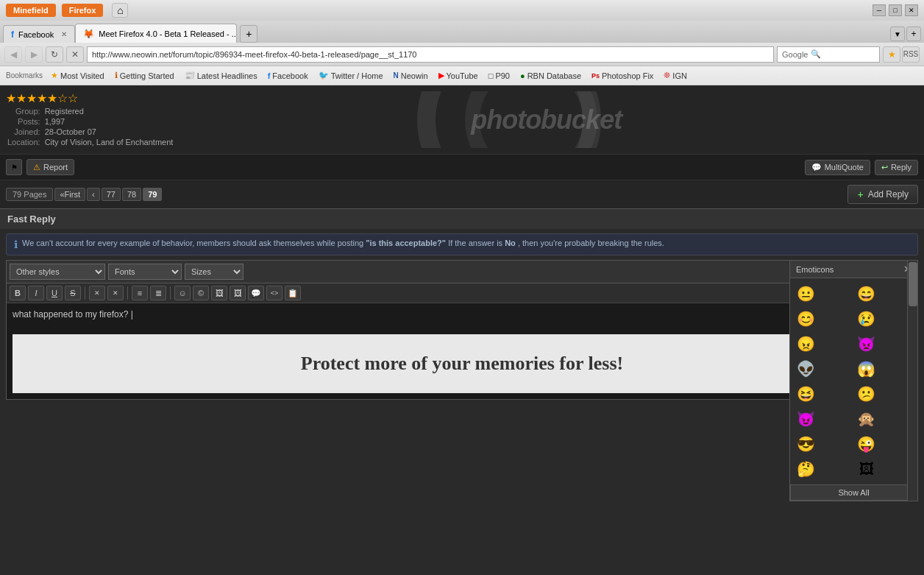 This screenshot has width=924, height=575. What do you see at coordinates (911, 10) in the screenshot?
I see `close-button: ✕` at bounding box center [911, 10].